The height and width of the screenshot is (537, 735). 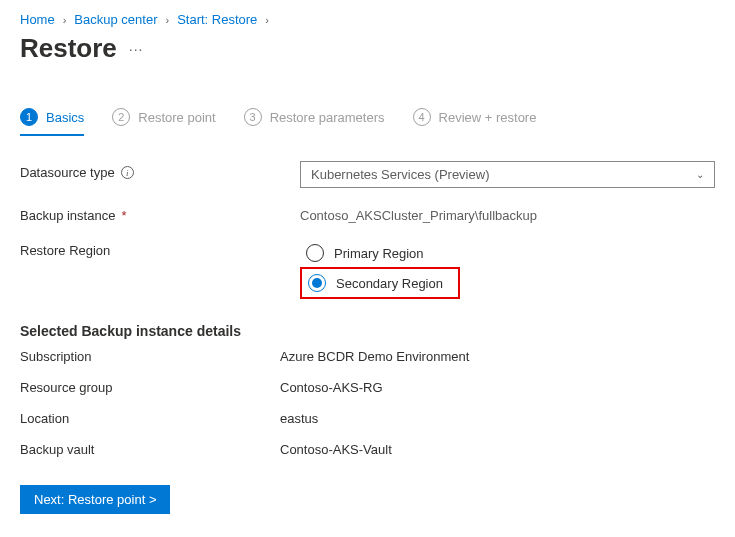 I want to click on radio-secondary-region: Secondary Region, so click(x=380, y=283).